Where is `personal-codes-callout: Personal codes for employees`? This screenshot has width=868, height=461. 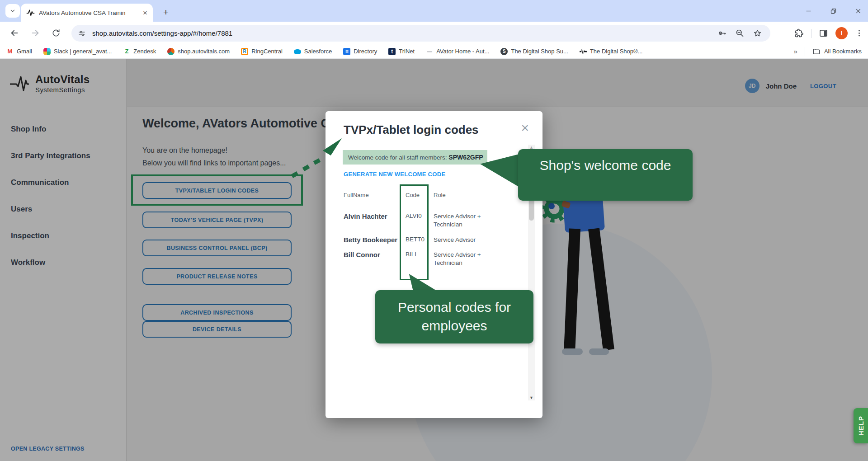
personal-codes-callout: Personal codes for employees is located at coordinates (454, 317).